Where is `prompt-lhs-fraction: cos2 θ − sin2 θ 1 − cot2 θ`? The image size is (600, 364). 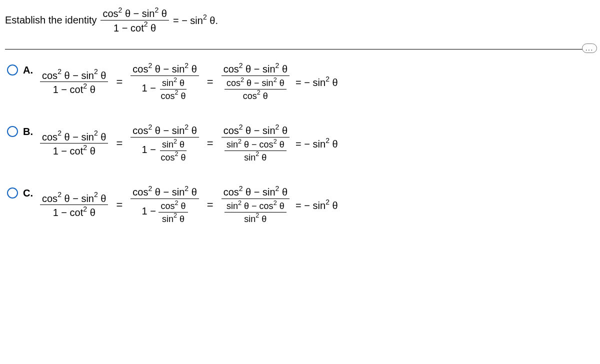 prompt-lhs-fraction: cos2 θ − sin2 θ 1 − cot2 θ is located at coordinates (134, 20).